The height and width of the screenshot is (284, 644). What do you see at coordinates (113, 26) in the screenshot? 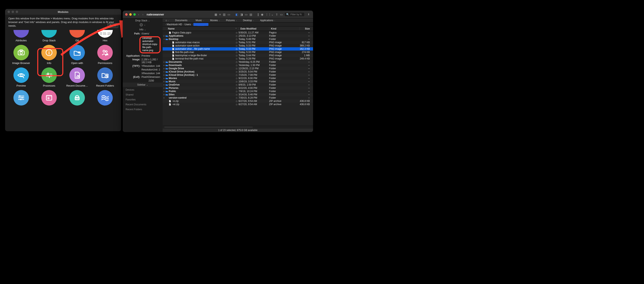
I see `get-button: Get…` at bounding box center [113, 26].